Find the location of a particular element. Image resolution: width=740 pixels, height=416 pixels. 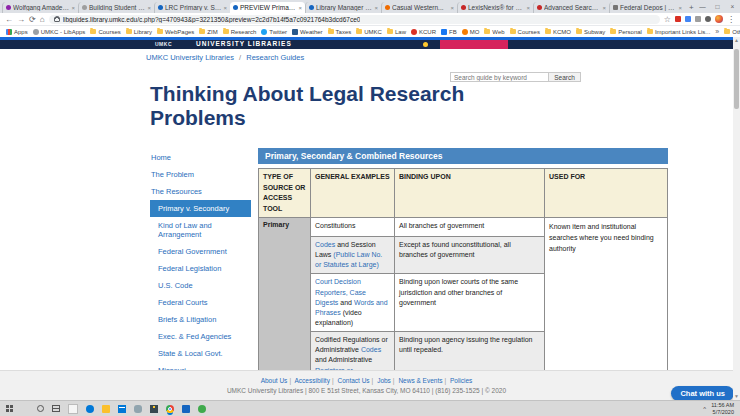

taskbar-app-chrome is located at coordinates (170, 409).